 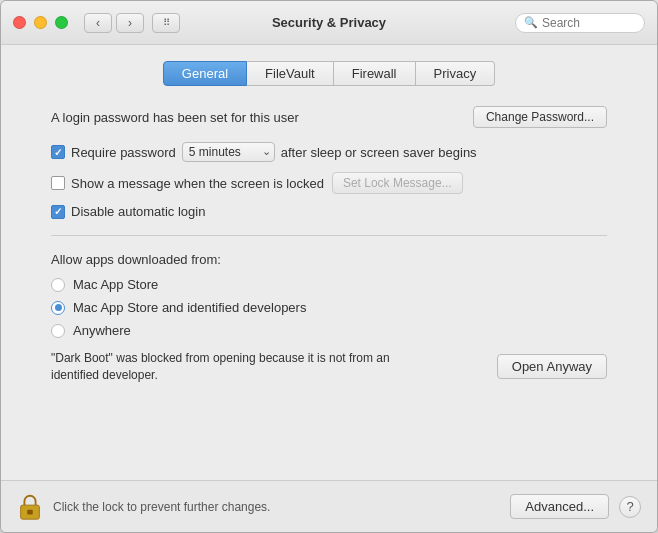 What do you see at coordinates (102, 330) in the screenshot?
I see `radio-anywhere-label: Anywhere` at bounding box center [102, 330].